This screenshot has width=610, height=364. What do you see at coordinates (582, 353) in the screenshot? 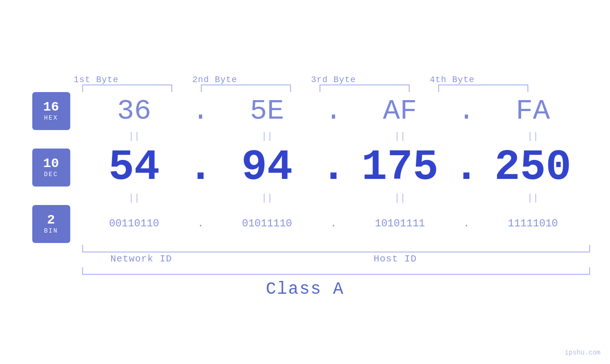
I see `watermark: ipshu.com` at bounding box center [582, 353].